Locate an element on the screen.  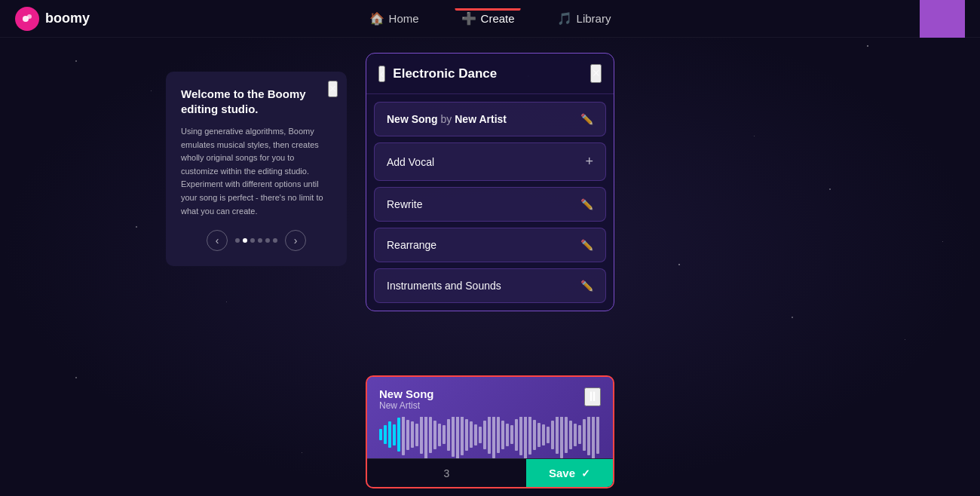
home-icon: 🏠 is located at coordinates (377, 18).